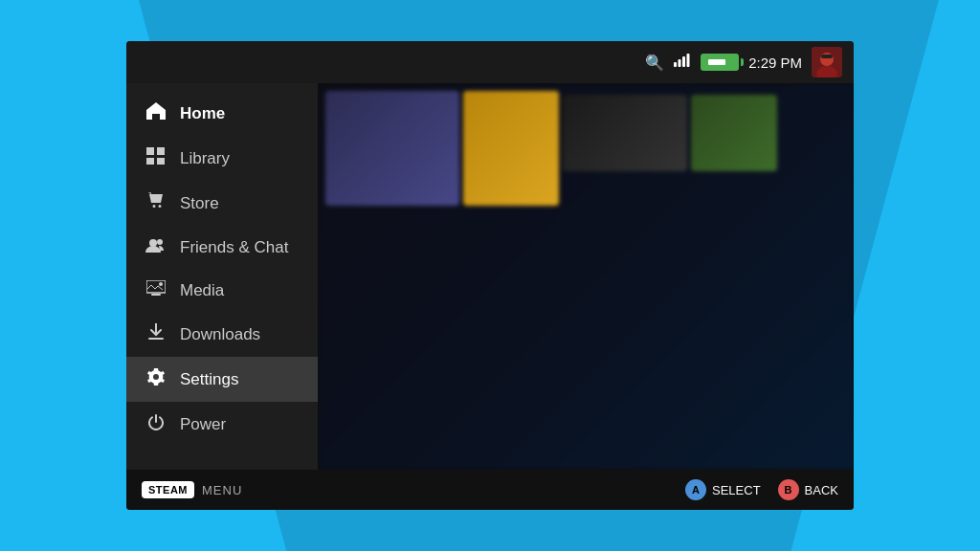 The image size is (980, 551). I want to click on b-button: B, so click(789, 490).